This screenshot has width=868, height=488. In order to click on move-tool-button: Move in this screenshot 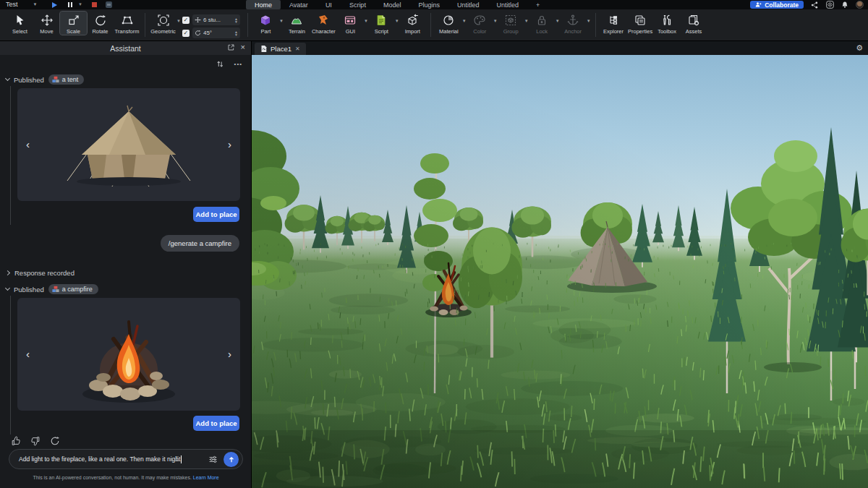, I will do `click(46, 23)`.